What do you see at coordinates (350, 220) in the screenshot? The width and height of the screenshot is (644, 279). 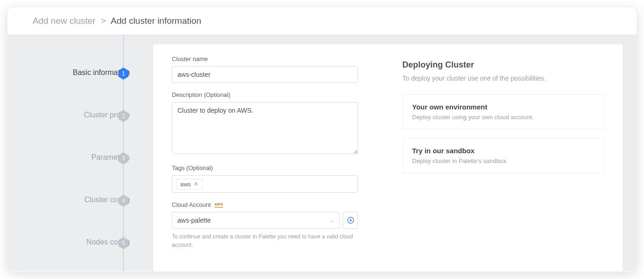 I see `add-cloud-account-button` at bounding box center [350, 220].